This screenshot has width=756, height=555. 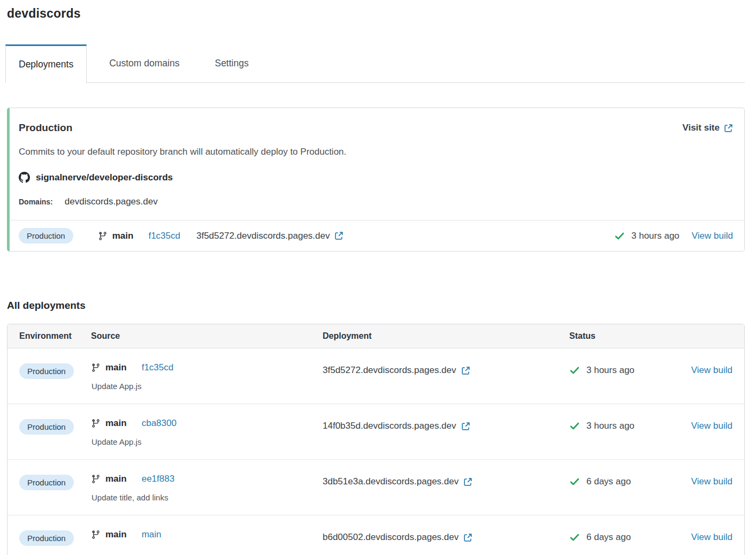 What do you see at coordinates (207, 498) in the screenshot?
I see `commit-message: Update title, add links` at bounding box center [207, 498].